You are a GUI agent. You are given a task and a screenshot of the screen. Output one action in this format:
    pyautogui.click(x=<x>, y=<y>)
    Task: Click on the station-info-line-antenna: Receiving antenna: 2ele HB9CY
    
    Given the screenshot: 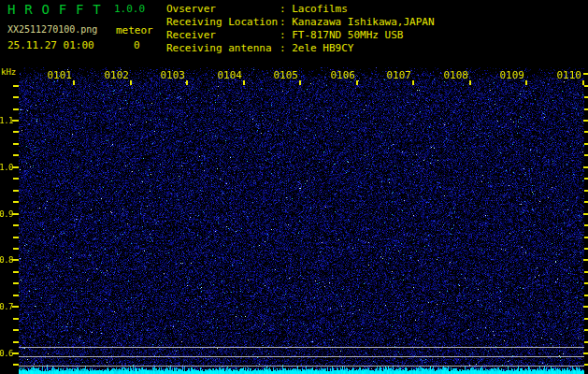 What is the action you would take?
    pyautogui.click(x=301, y=49)
    